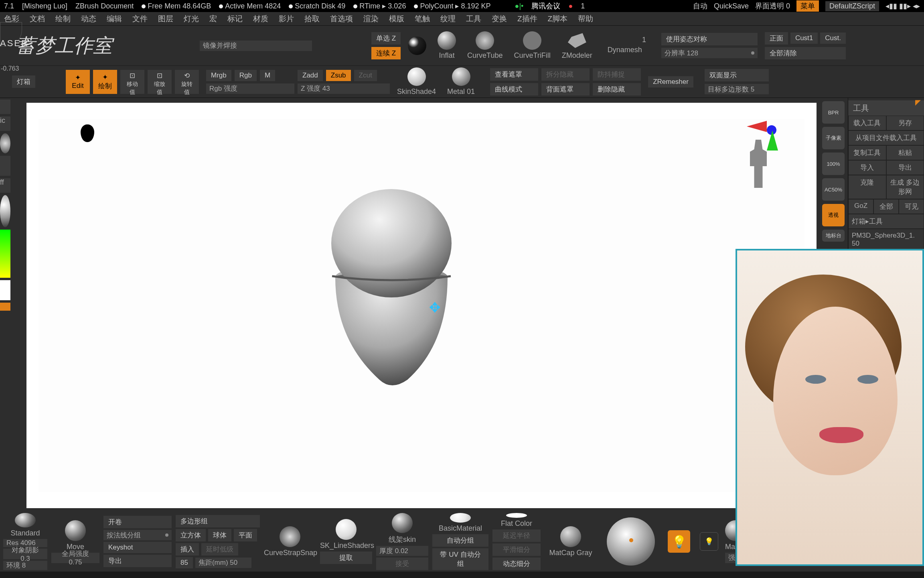  I want to click on visible: 可见, so click(911, 206).